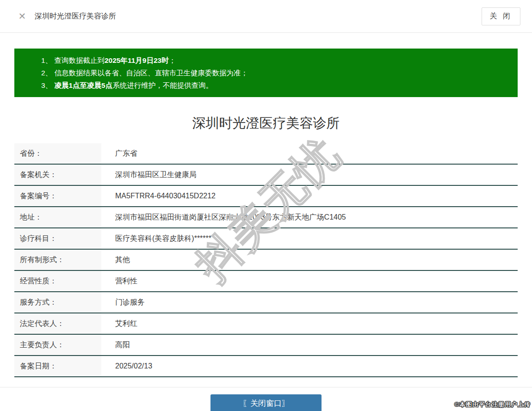 The width and height of the screenshot is (532, 411). Describe the element at coordinates (266, 260) in the screenshot. I see `table-row: 所有制形式： 其他` at that location.